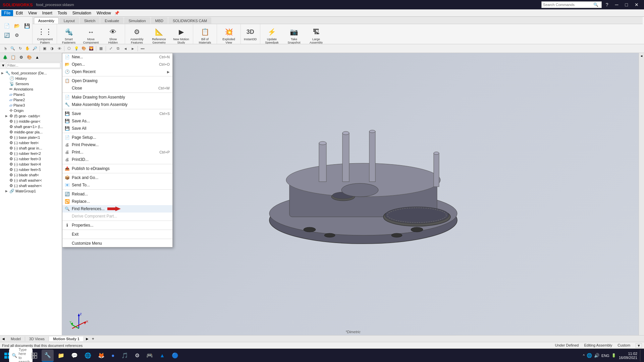  Describe the element at coordinates (33, 13) in the screenshot. I see `menu-view: View` at that location.